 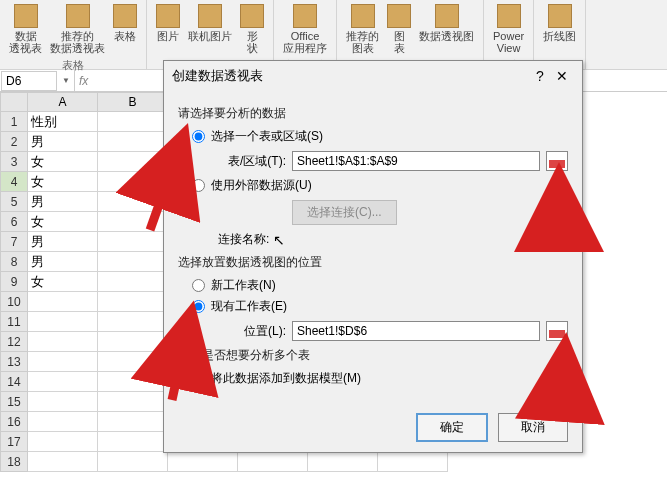 What do you see at coordinates (66, 80) in the screenshot?
I see `name-box-dropdown-icon: ▼` at bounding box center [66, 80].